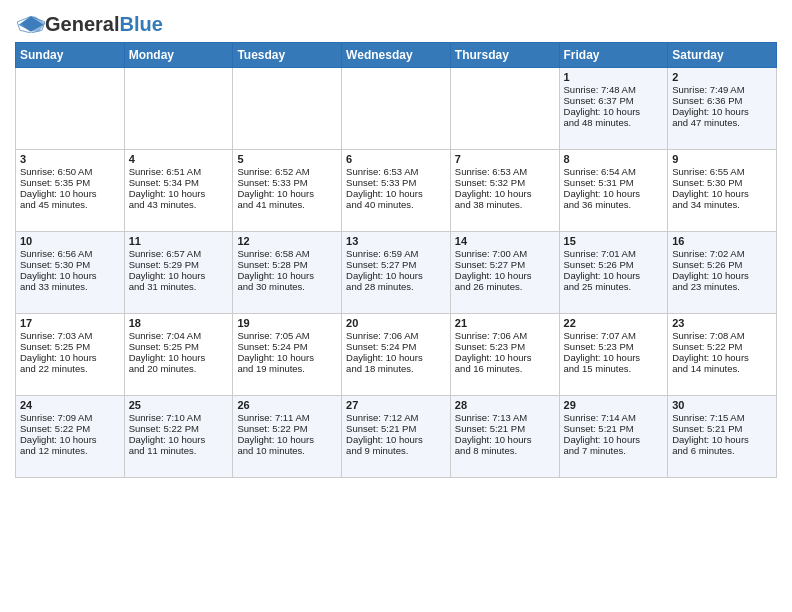 This screenshot has width=792, height=612. I want to click on calendar-cell: 23Sunrise: 7:08 AMSunset: 5:22 PMDayligh…, so click(722, 355).